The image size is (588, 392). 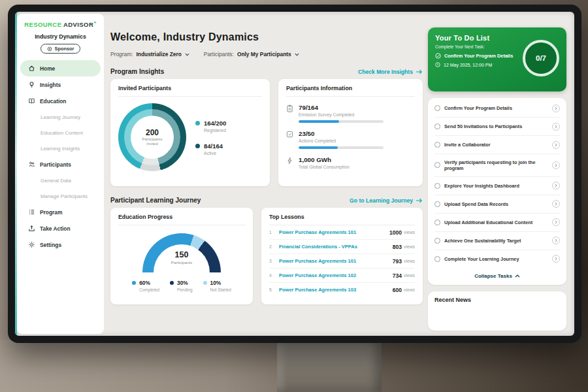 I want to click on lesson-row: 4 Power Purchase Agreements 102 734 view…, so click(x=342, y=276).